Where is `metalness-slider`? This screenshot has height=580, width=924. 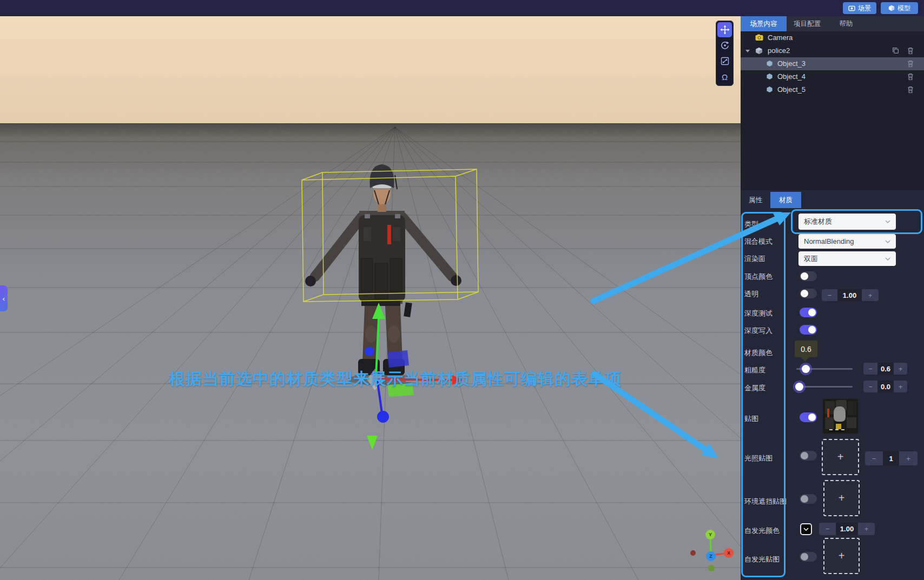 metalness-slider is located at coordinates (824, 387).